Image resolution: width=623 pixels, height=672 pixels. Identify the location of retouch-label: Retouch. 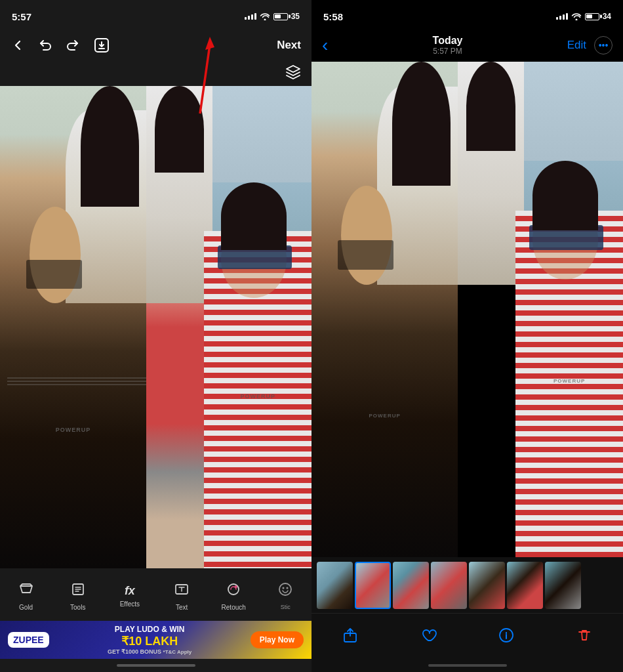
(233, 608).